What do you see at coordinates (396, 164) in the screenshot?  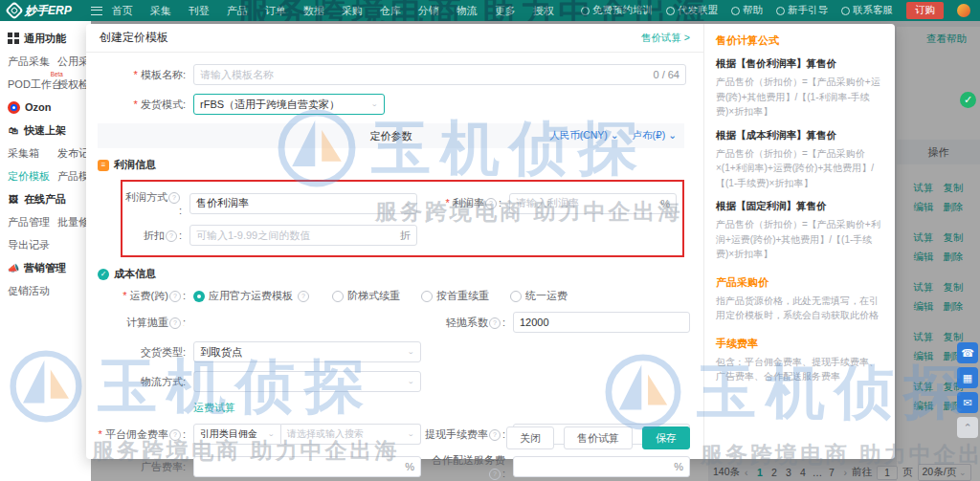 I see `profit-section-header: ≡ 利润信息` at bounding box center [396, 164].